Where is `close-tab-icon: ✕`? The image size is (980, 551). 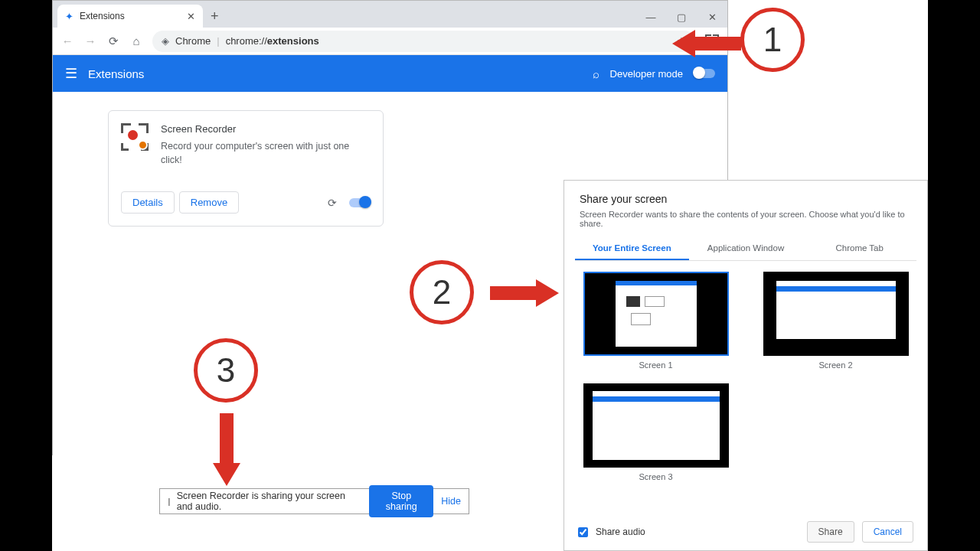 close-tab-icon: ✕ is located at coordinates (191, 17).